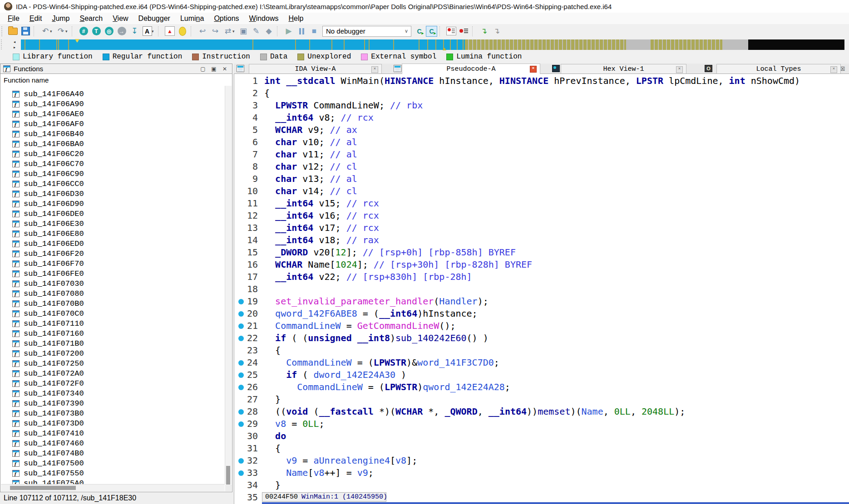 The width and height of the screenshot is (849, 504). What do you see at coordinates (113, 224) in the screenshot?
I see `function-list-item: sub_141F06E30` at bounding box center [113, 224].